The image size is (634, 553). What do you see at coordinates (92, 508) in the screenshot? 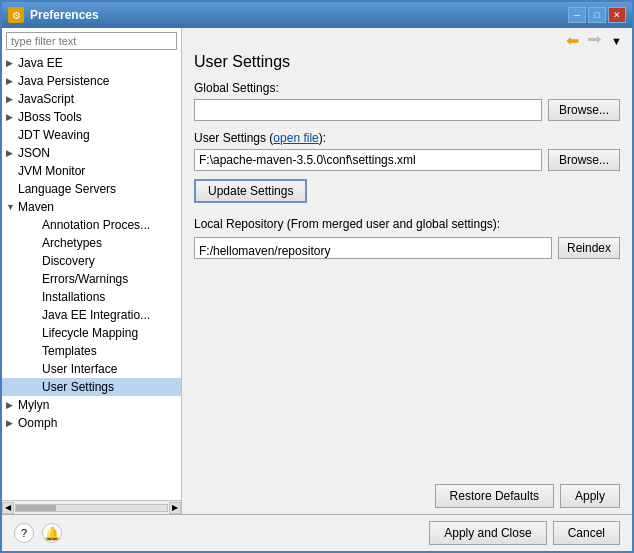
I see `h-scroll-track` at bounding box center [92, 508].